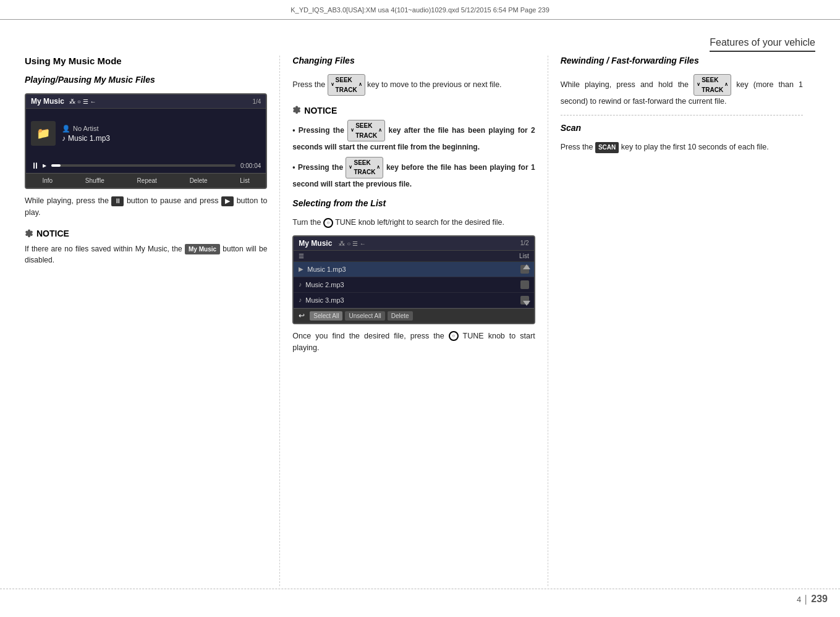 This screenshot has width=840, height=617. Describe the element at coordinates (326, 269) in the screenshot. I see `list-item-1-name: Music 1.mp3` at that location.